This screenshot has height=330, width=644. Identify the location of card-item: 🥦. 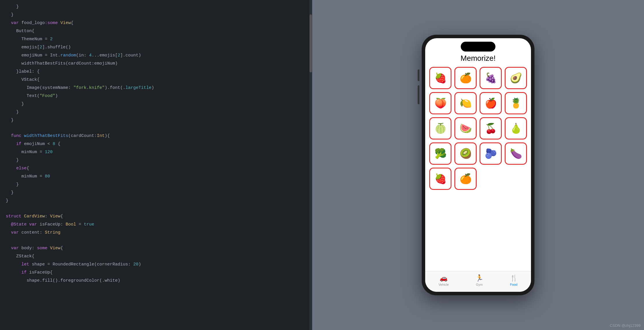
(441, 153).